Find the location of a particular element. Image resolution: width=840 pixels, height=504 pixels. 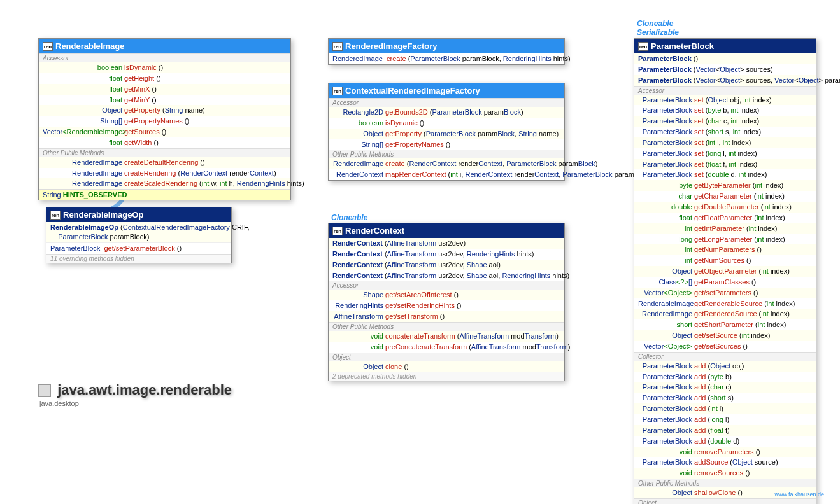

method-row: RenderedImage createRendering (RenderCon… is located at coordinates (164, 173).